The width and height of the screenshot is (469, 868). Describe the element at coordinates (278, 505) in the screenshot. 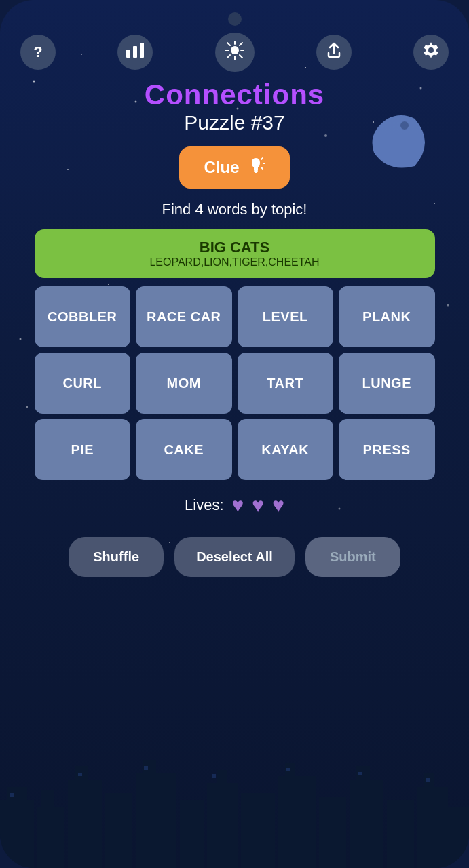

I see `heart-3: ♥` at that location.